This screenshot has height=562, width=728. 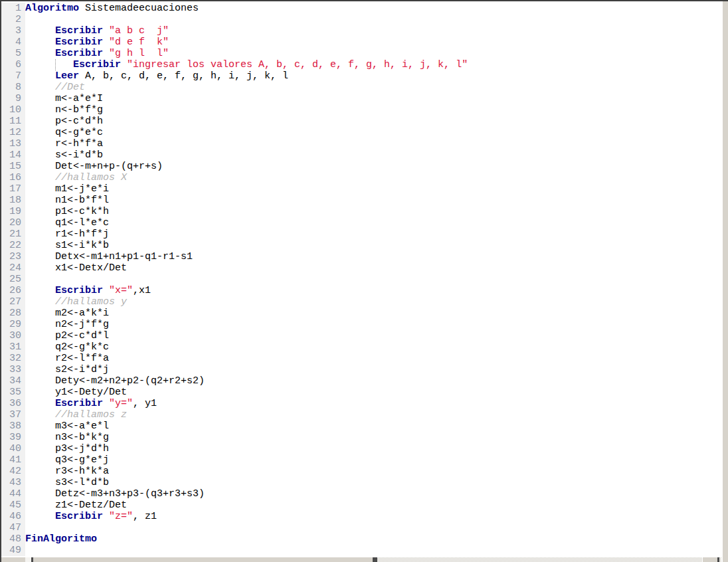 What do you see at coordinates (373, 359) in the screenshot?
I see `line-text: r2<-l*f*a` at bounding box center [373, 359].